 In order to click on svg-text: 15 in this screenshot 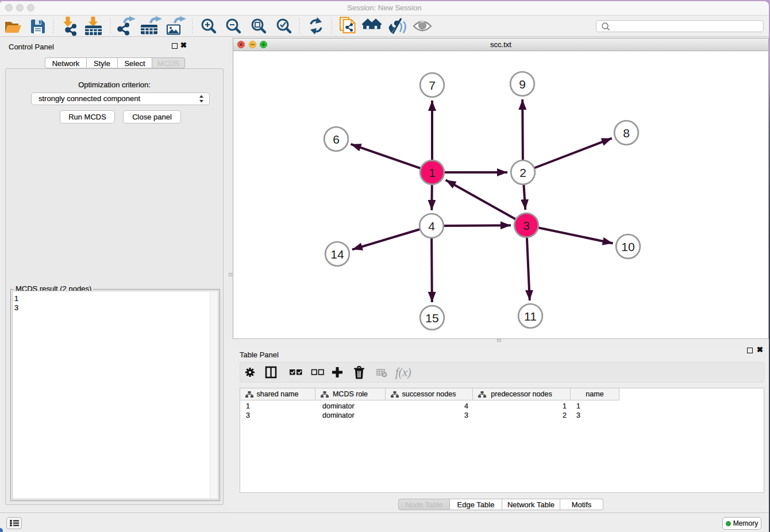, I will do `click(432, 318)`.